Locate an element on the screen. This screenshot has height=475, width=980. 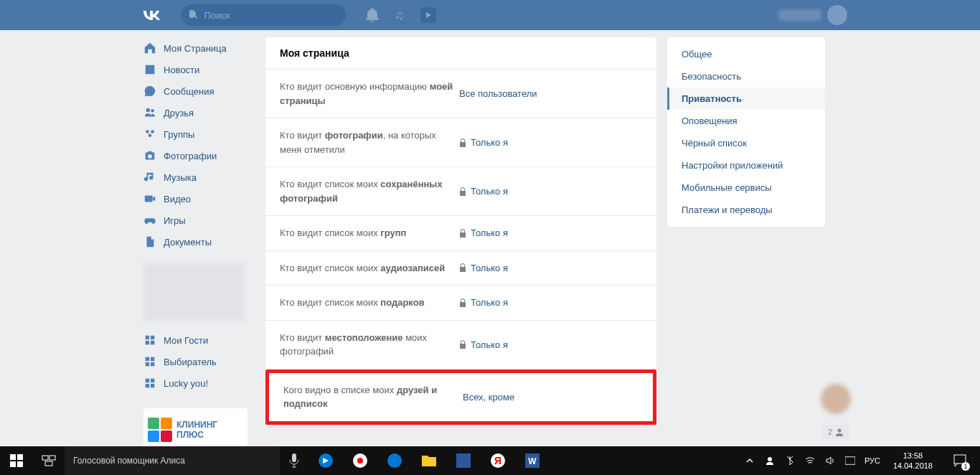
privacy-label: Кто видит список моих сохранённых фотогр… is located at coordinates (369, 191).